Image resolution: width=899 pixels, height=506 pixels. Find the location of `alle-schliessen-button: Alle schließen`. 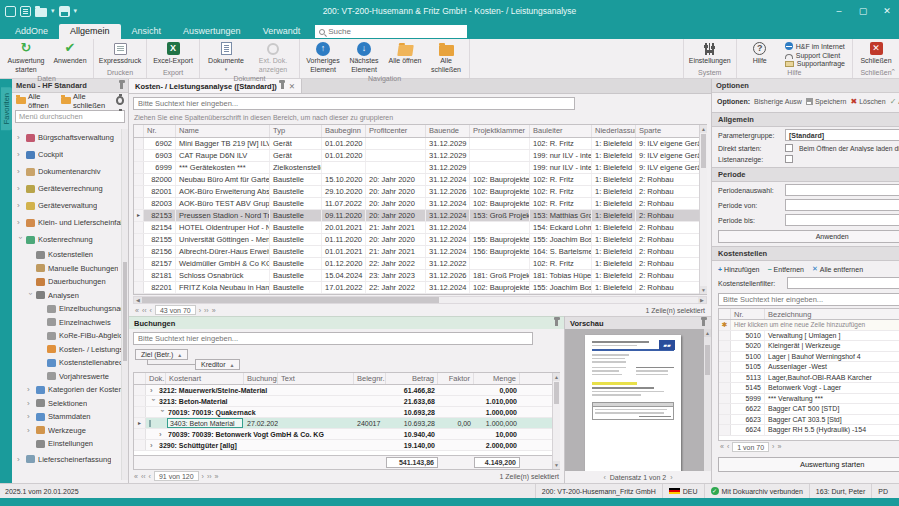

alle-schliessen-button: Alle schließen is located at coordinates (446, 58).